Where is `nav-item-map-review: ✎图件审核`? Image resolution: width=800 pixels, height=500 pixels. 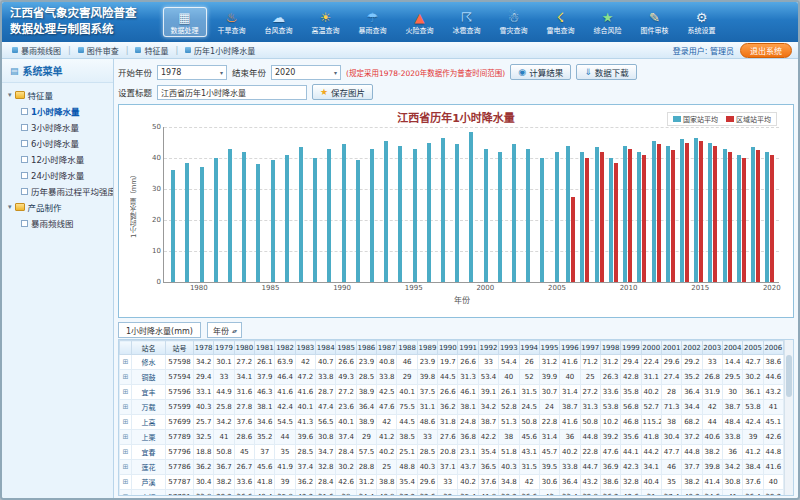
nav-item-map-review: ✎图件审核 is located at coordinates (655, 22).